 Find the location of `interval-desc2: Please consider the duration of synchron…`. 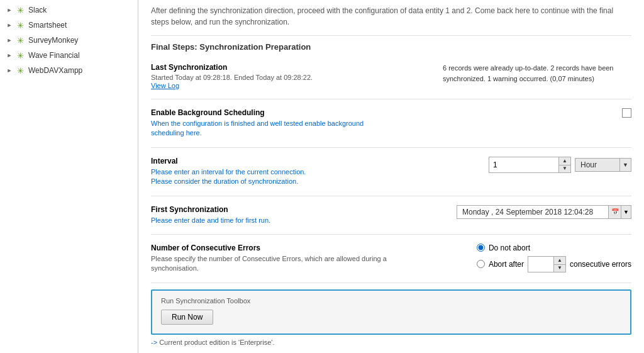

interval-desc2: Please consider the duration of synchron… is located at coordinates (228, 181).